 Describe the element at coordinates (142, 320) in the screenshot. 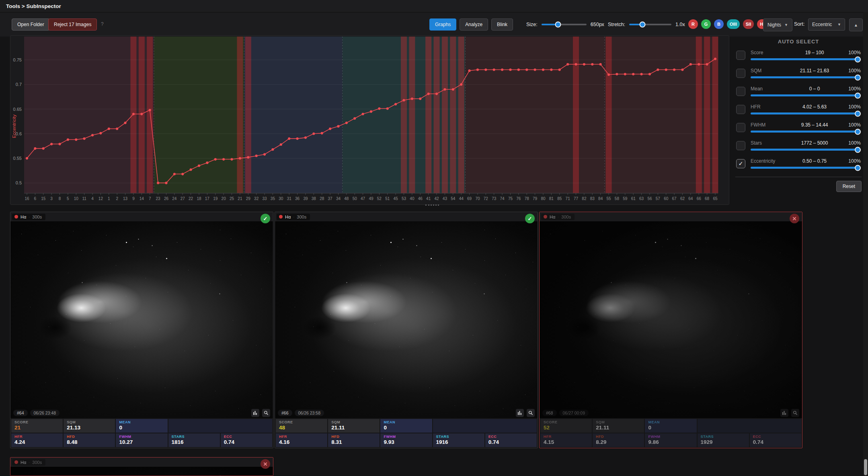

I see `sub-image: #64 06/26 23:48` at that location.